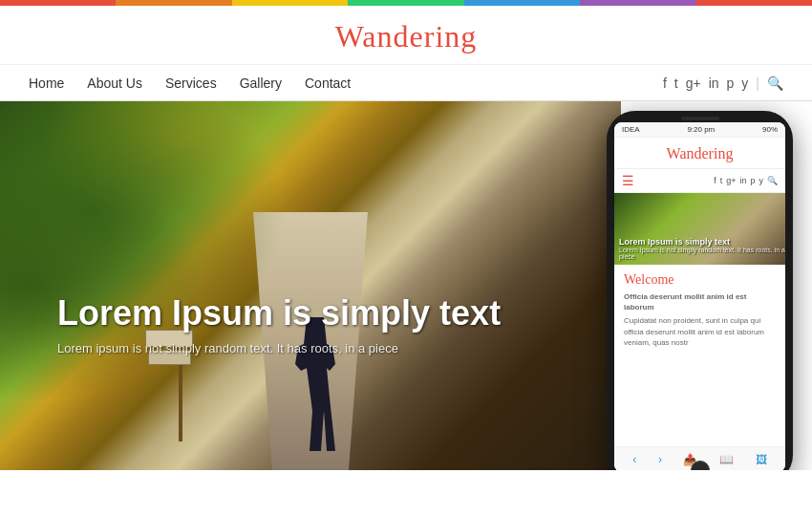 The image size is (812, 516). I want to click on nav-item-about: About Us, so click(115, 83).